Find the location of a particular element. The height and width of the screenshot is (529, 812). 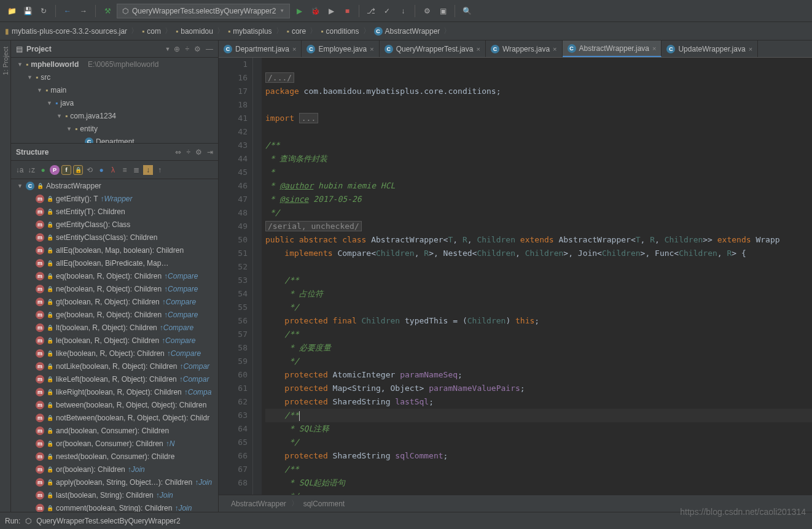

stop-icon: ■ is located at coordinates (347, 11).